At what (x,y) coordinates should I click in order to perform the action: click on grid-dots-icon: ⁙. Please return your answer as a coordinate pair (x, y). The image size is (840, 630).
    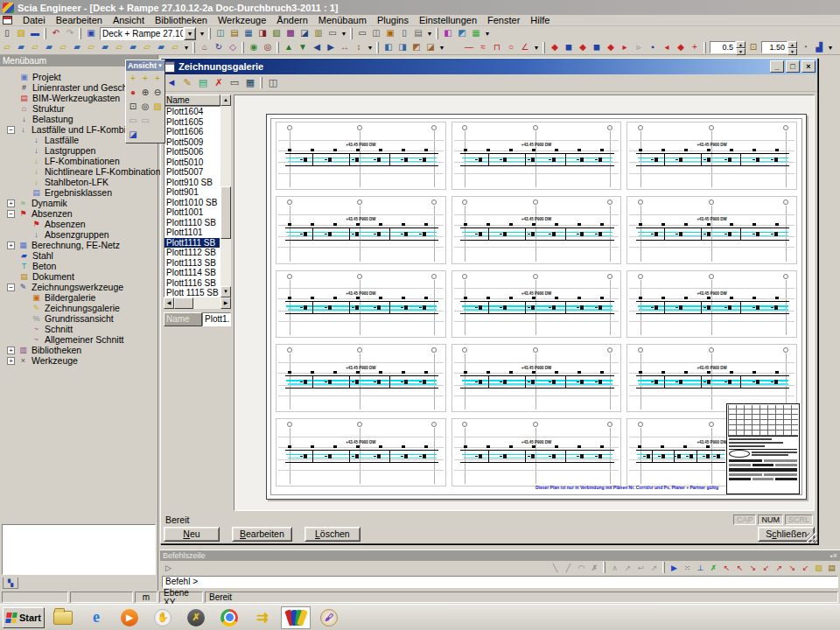
    Looking at the image, I should click on (688, 569).